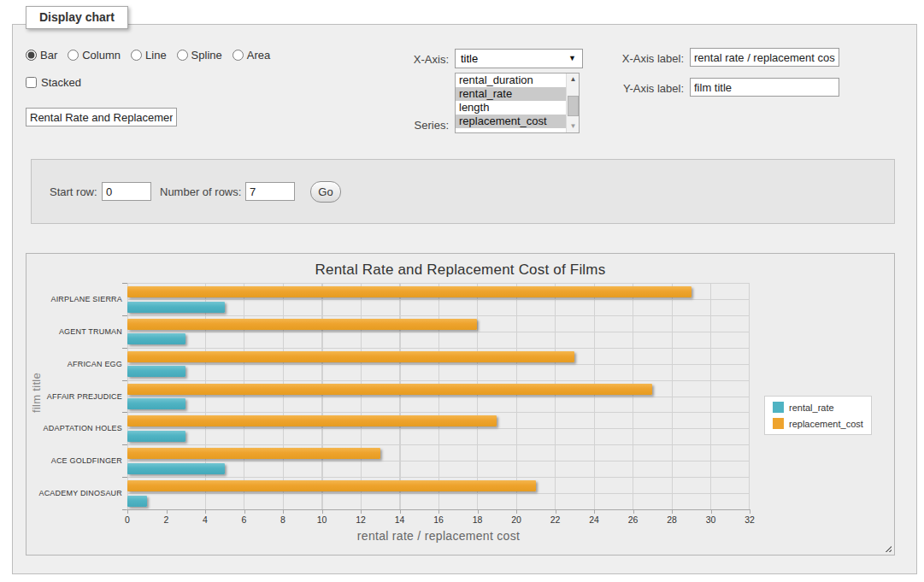 The image size is (924, 582). What do you see at coordinates (238, 55) in the screenshot?
I see `radio-area` at bounding box center [238, 55].